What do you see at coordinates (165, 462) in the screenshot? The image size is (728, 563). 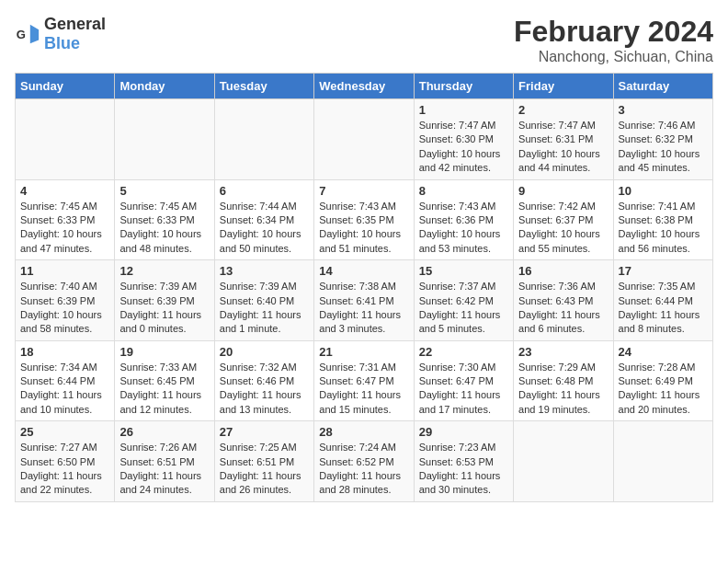 I see `calendar-cell: 26Sunrise: 7:26 AM Sunset: 6:51 PM Dayli…` at bounding box center [165, 462].